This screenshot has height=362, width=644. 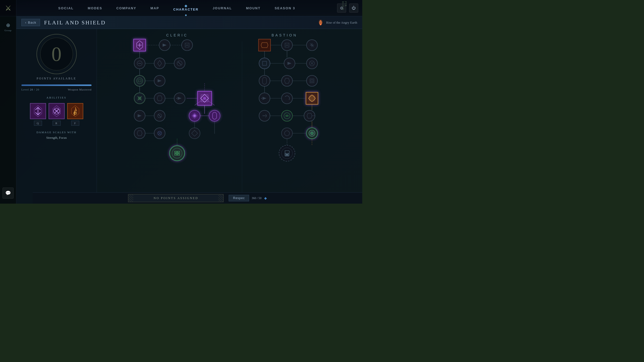 I want to click on dlc-icon: 🏺, so click(x=320, y=23).